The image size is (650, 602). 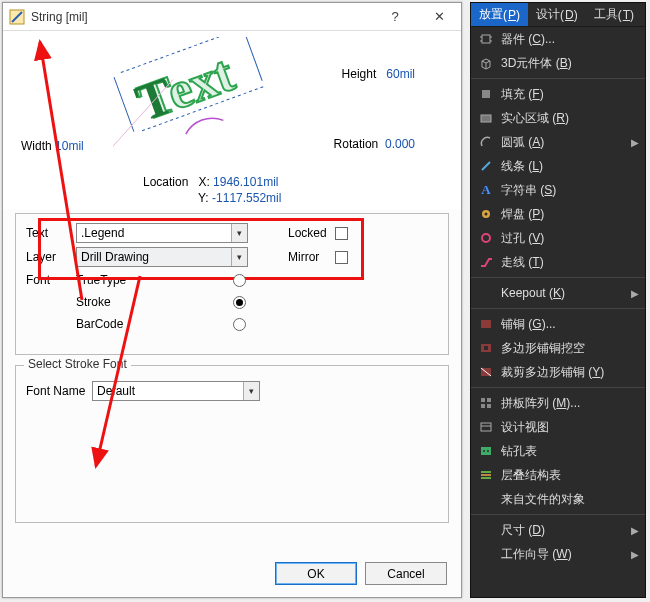 What do you see at coordinates (100, 324) in the screenshot?
I see `barcode-label: BarCode` at bounding box center [100, 324].